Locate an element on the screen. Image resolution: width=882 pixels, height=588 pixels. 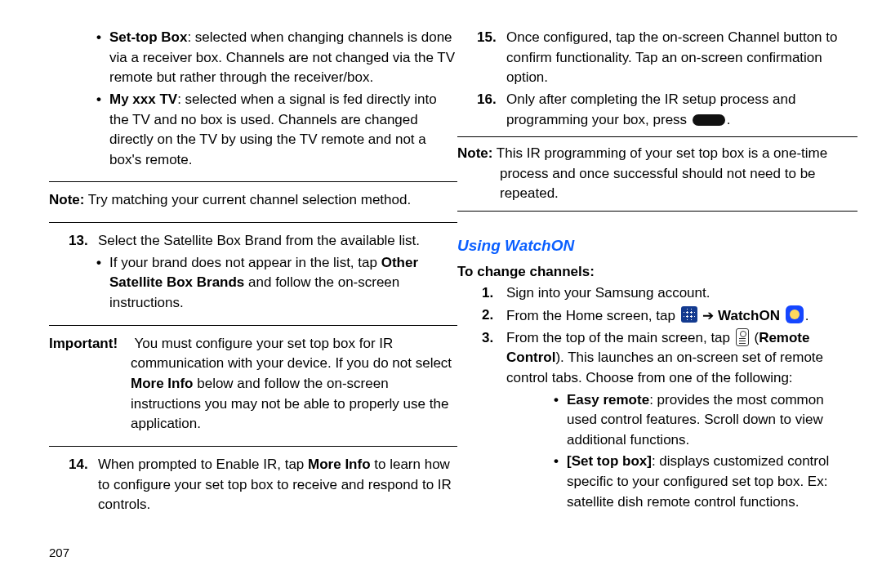
watchon-icon is located at coordinates (795, 314).